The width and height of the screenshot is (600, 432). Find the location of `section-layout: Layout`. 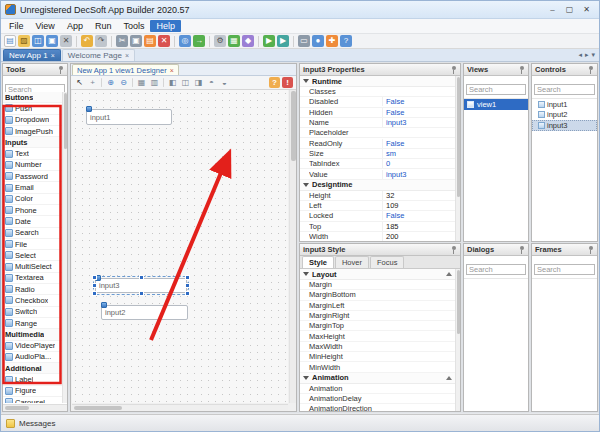

section-layout: Layout is located at coordinates (378, 274).